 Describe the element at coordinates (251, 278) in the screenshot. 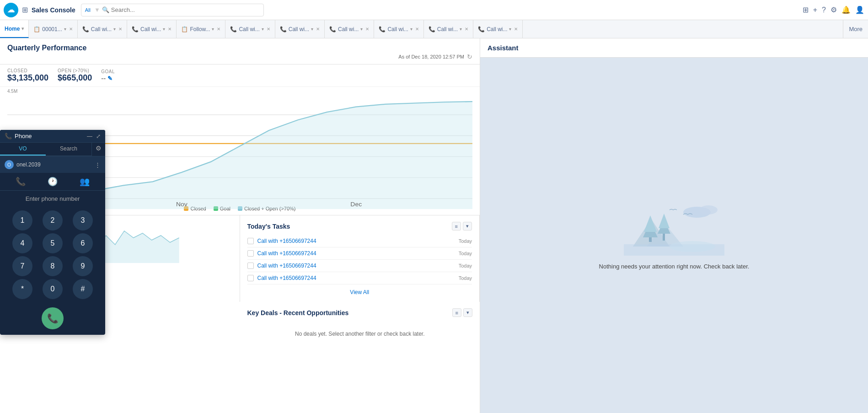

I see `task-4-checkbox` at that location.